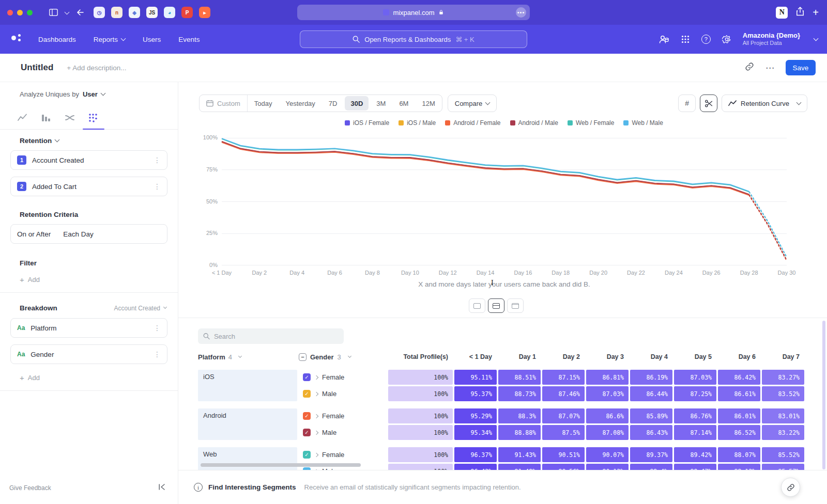 The image size is (827, 504). Describe the element at coordinates (187, 12) in the screenshot. I see `p-extension-icon: P` at that location.